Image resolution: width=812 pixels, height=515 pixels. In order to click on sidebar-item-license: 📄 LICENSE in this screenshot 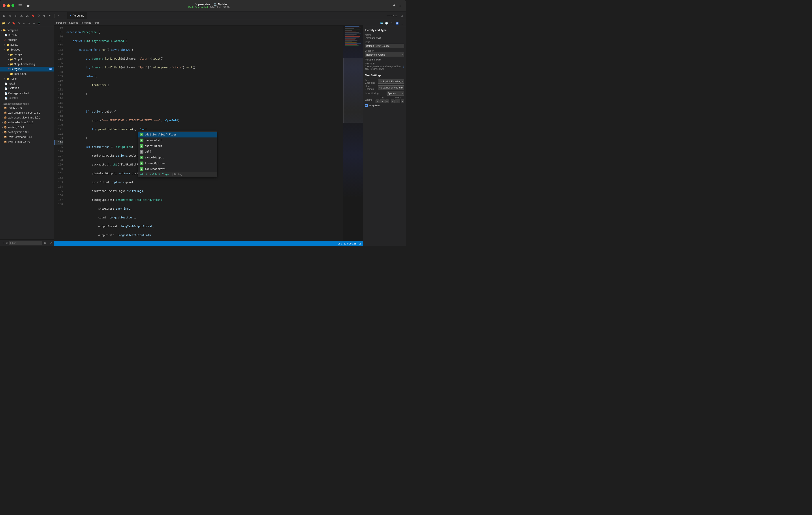, I will do `click(27, 88)`.